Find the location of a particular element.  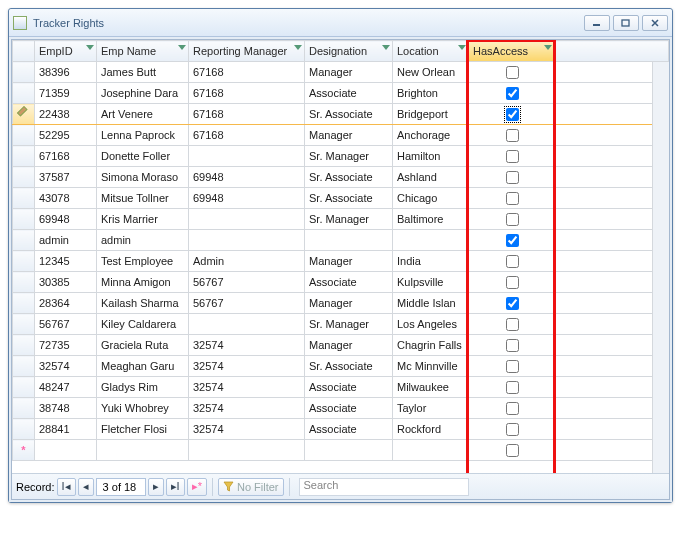

table-row: 72735Graciela Ruta32574ManagerChagrin Fa… is located at coordinates (341, 346).